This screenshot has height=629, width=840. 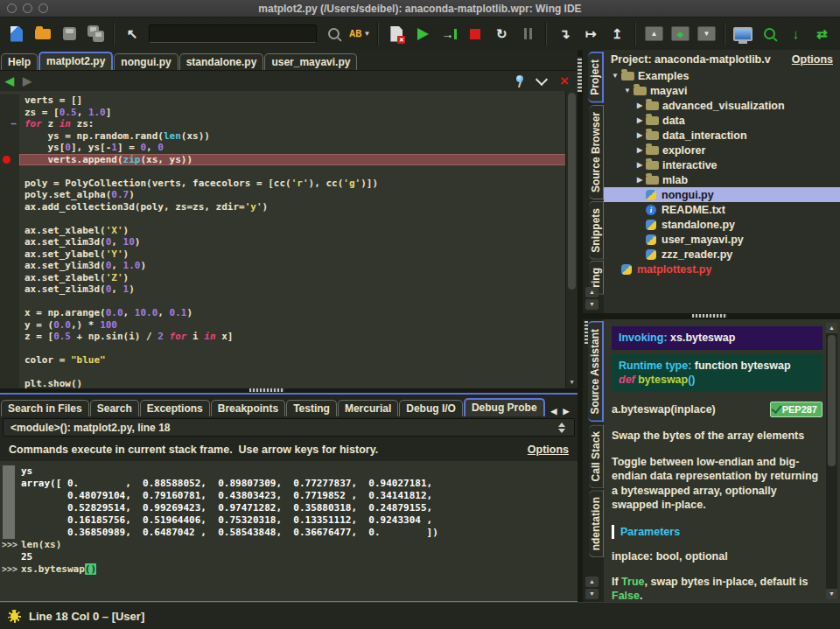 What do you see at coordinates (596, 77) in the screenshot?
I see `vtab-project: Project` at bounding box center [596, 77].